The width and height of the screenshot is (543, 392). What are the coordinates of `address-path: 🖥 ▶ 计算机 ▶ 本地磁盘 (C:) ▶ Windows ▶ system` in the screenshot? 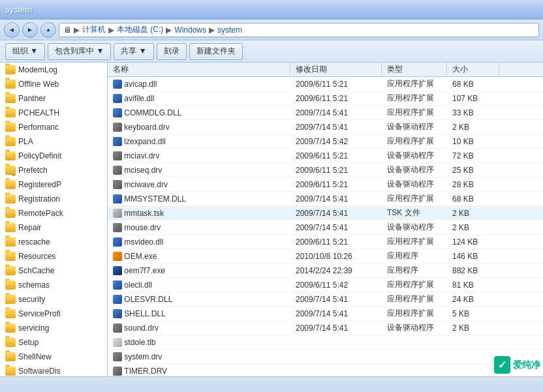 It's located at (299, 30).